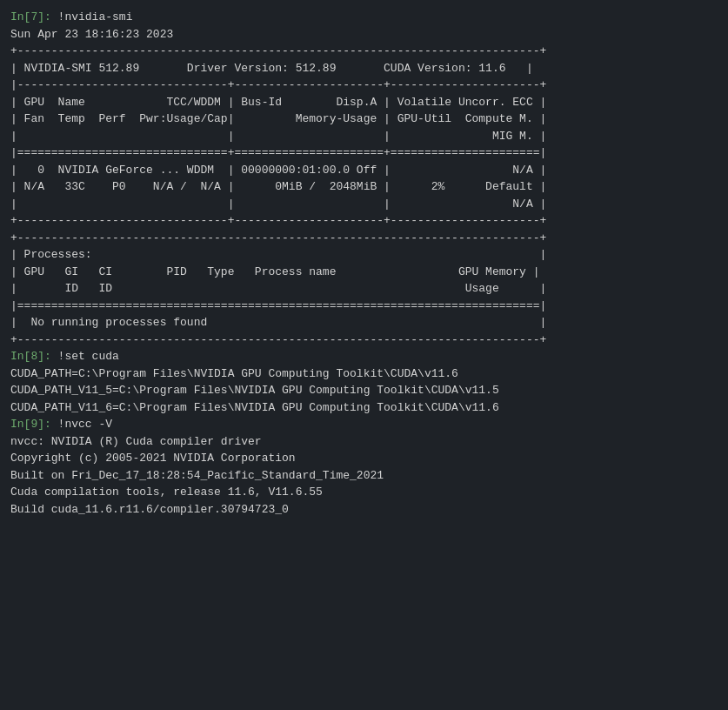 This screenshot has width=728, height=710. I want to click on prompt-command: !nvcc -V, so click(82, 425).